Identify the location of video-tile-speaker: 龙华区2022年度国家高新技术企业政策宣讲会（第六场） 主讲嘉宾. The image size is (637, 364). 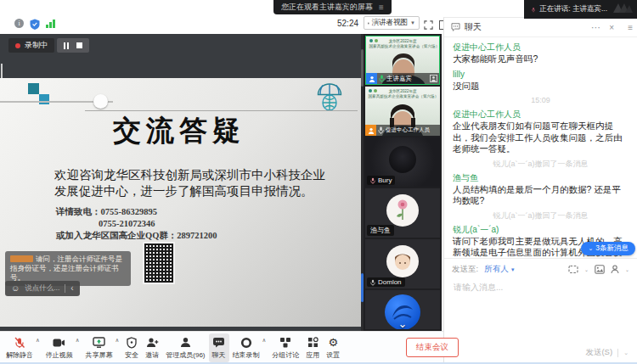
(403, 60).